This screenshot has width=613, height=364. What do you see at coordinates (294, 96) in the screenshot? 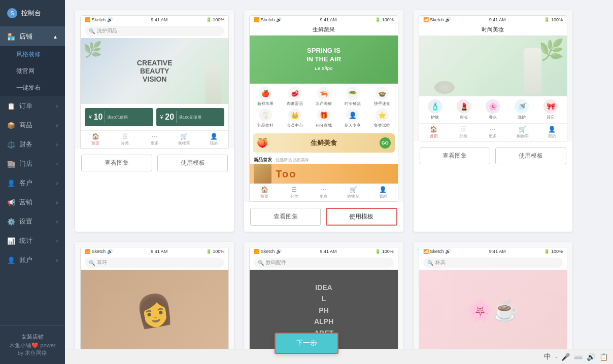
I see `cat-item-meat: 🥩 肉禽蛋品` at bounding box center [294, 96].